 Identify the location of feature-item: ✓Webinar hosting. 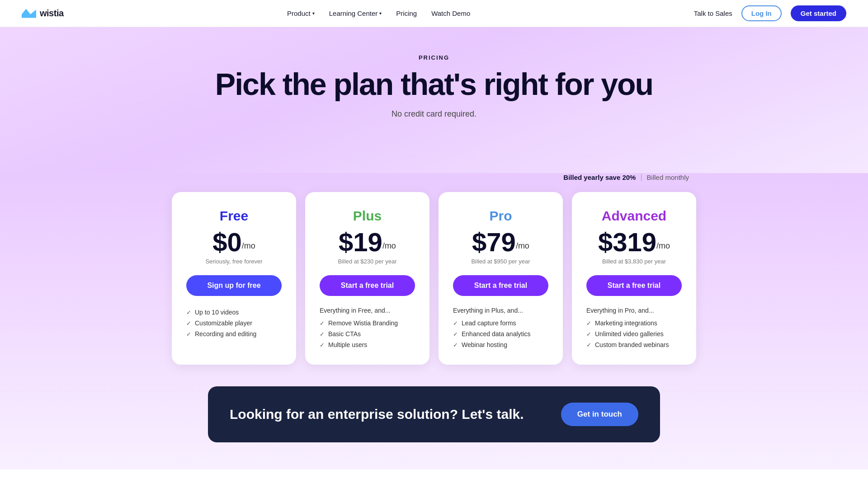
(501, 345).